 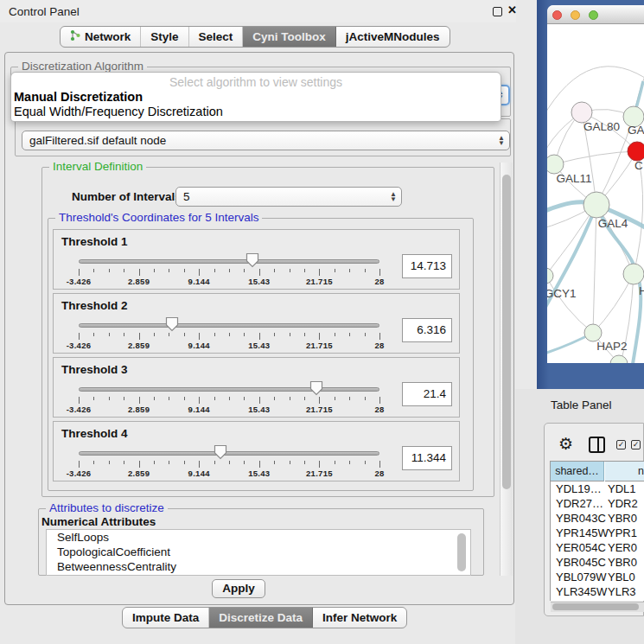 I want to click on threshold-value-field: 14.713, so click(x=427, y=266).